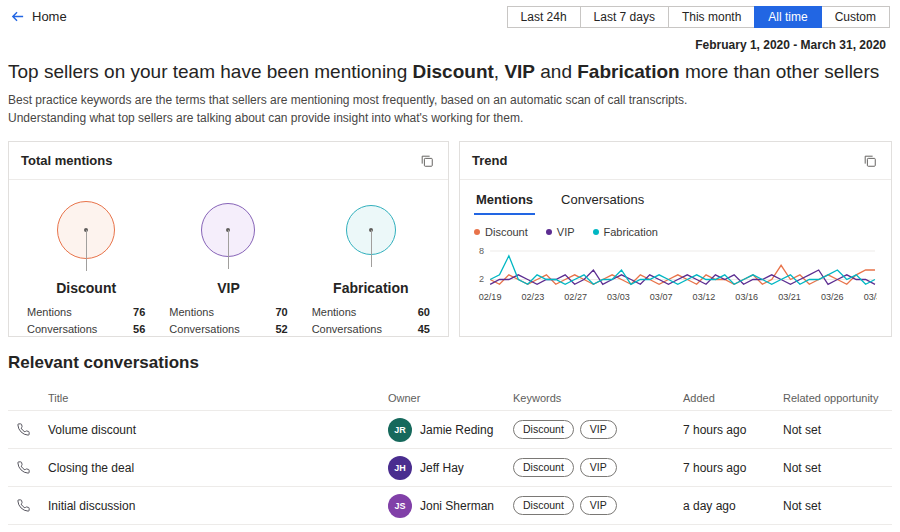  What do you see at coordinates (424, 312) in the screenshot?
I see `mentions-value: 60` at bounding box center [424, 312].